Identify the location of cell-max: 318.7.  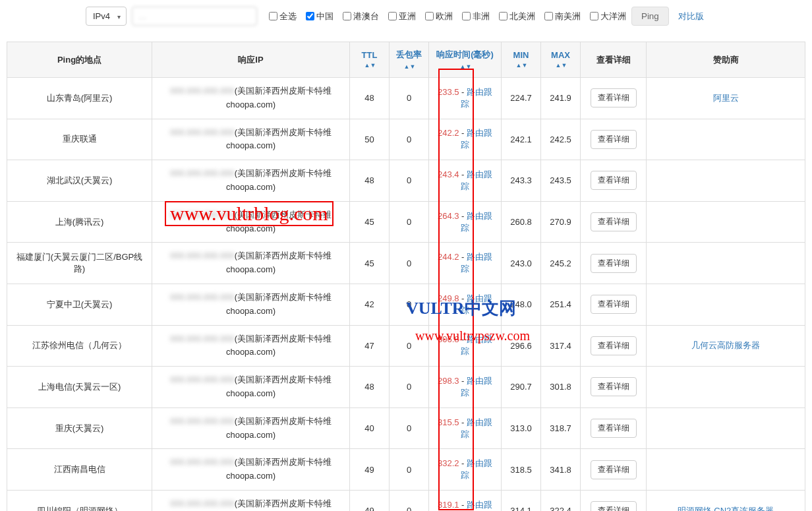
(561, 429).